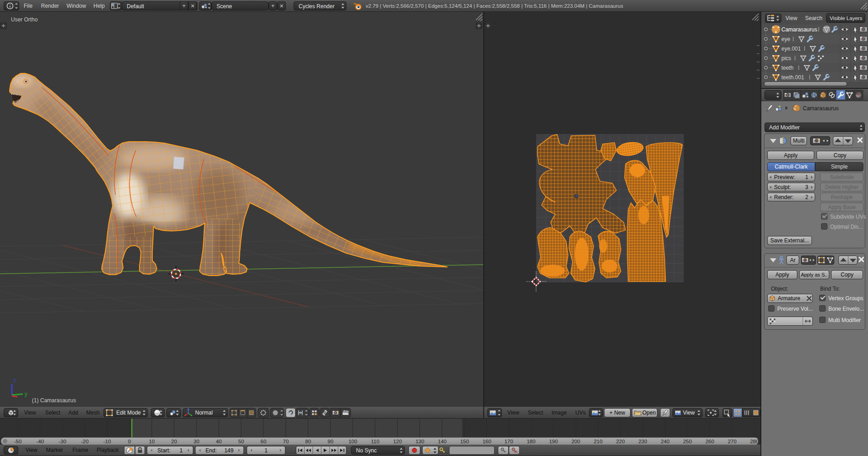  What do you see at coordinates (419, 441) in the screenshot?
I see `svg-text: 130` at bounding box center [419, 441].